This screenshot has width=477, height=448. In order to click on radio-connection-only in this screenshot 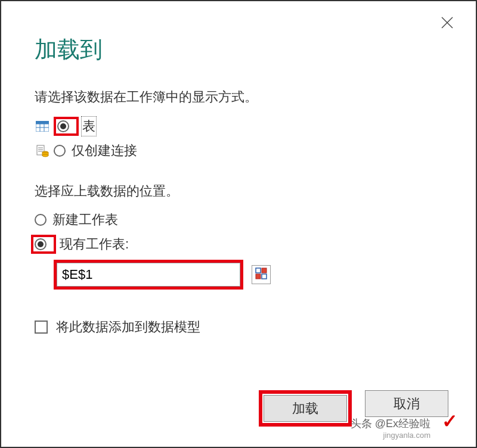, I will do `click(60, 151)`.